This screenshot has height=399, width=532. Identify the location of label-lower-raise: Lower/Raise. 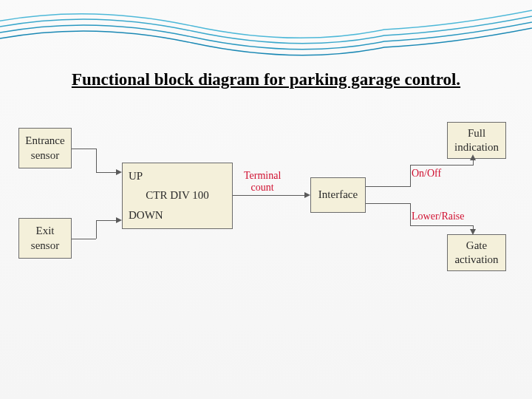
(438, 216).